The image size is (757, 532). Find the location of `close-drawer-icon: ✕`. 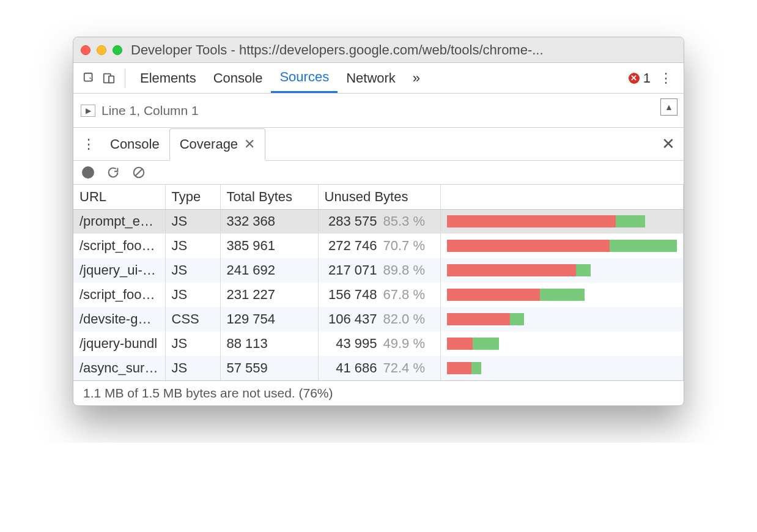

close-drawer-icon: ✕ is located at coordinates (668, 144).